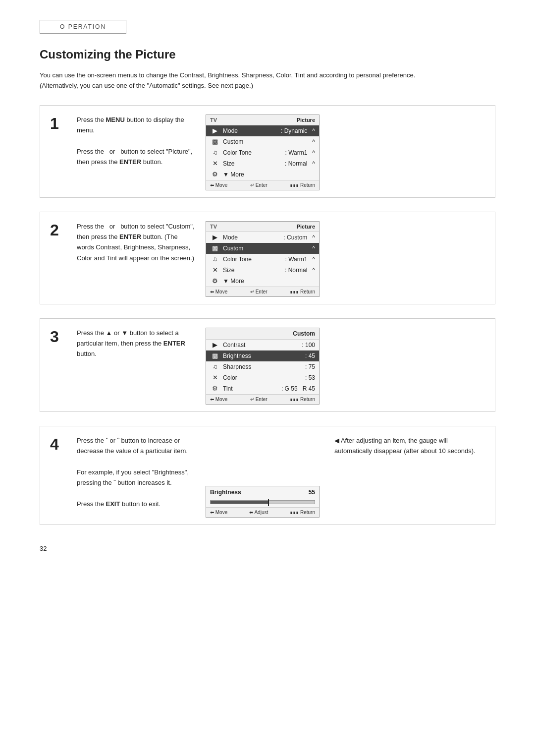 This screenshot has height=756, width=535. I want to click on step-3-number: 3, so click(59, 367).